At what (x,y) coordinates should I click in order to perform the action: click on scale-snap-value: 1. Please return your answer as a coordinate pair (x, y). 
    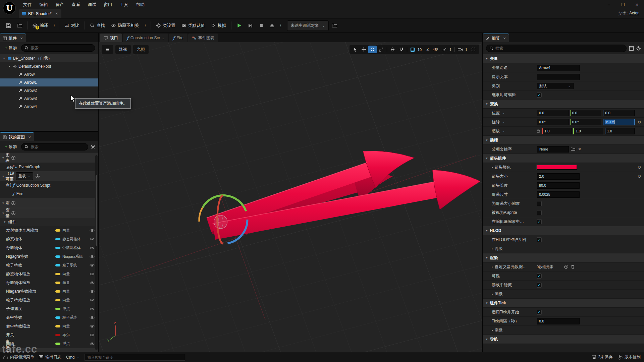
    Looking at the image, I should click on (451, 50).